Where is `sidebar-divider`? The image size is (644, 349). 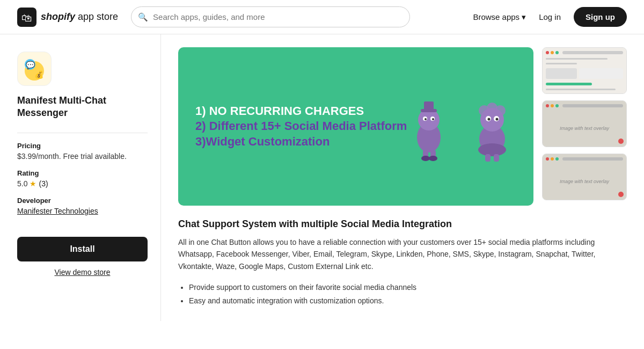 sidebar-divider is located at coordinates (83, 133).